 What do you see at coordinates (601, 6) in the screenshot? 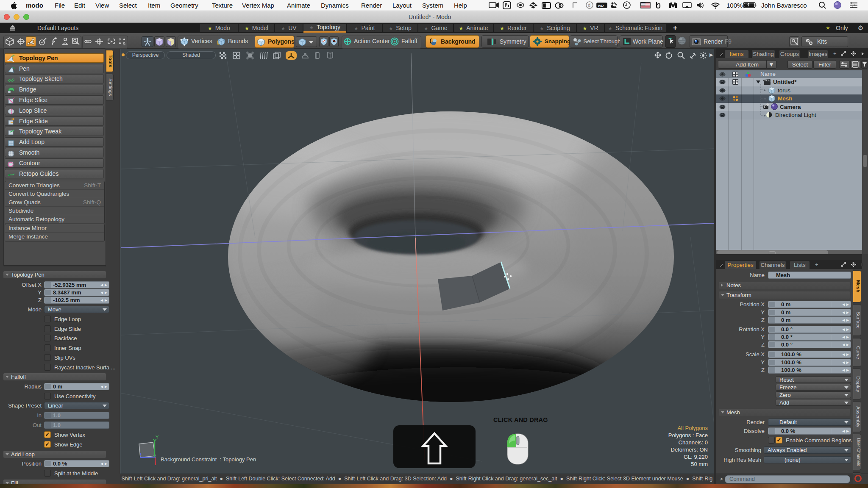
I see `svg-text: WD` at bounding box center [601, 6].